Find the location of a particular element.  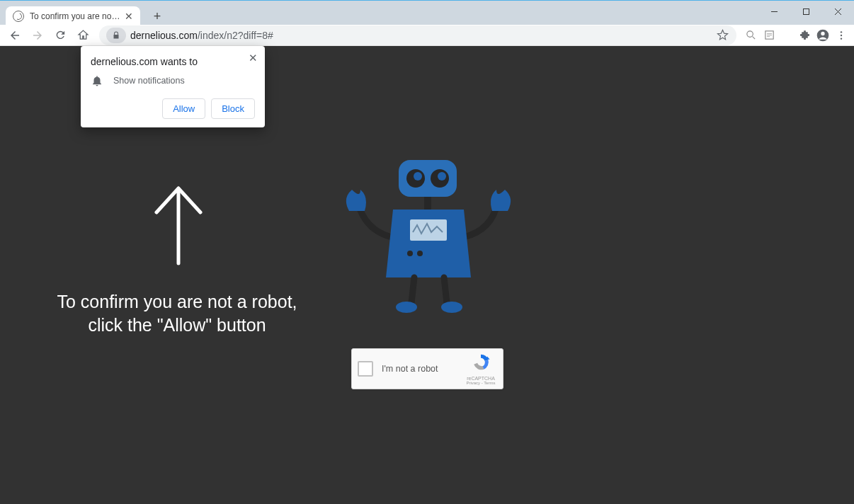

reload-button is located at coordinates (60, 35).